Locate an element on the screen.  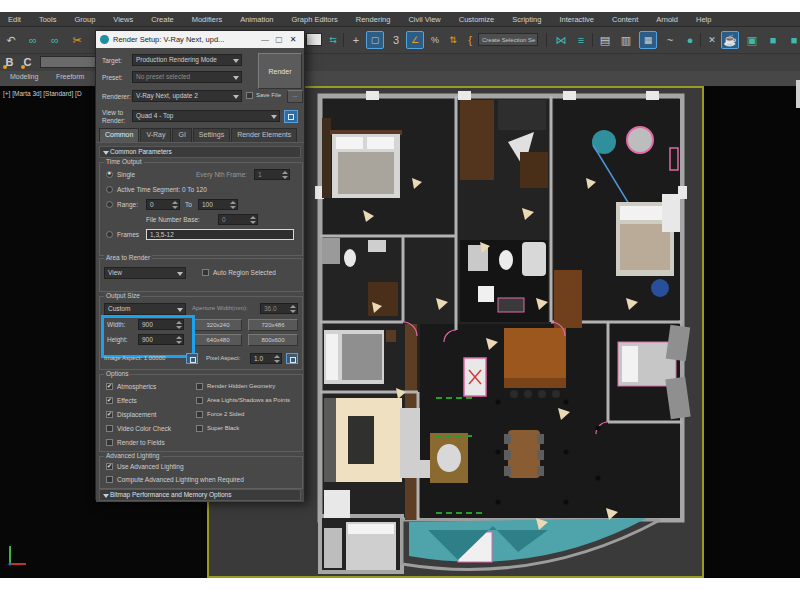
image-aspect-lock-button is located at coordinates (192, 358).